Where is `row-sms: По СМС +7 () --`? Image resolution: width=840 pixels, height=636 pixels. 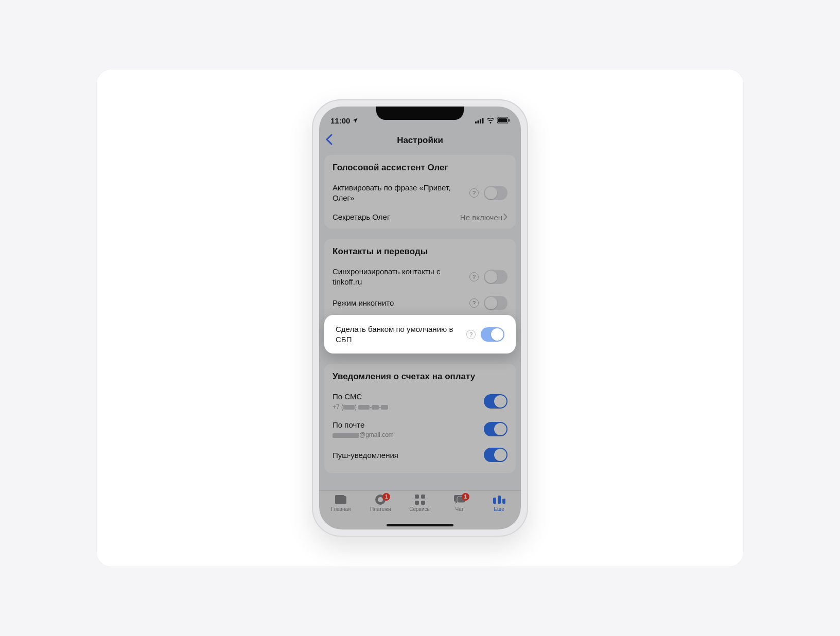
row-sms: По СМС +7 () -- is located at coordinates (420, 401).